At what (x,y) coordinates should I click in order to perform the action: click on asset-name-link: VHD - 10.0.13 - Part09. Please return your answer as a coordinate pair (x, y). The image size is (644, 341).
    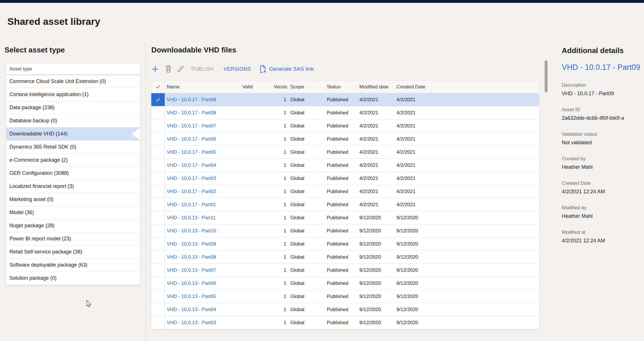
    Looking at the image, I should click on (191, 244).